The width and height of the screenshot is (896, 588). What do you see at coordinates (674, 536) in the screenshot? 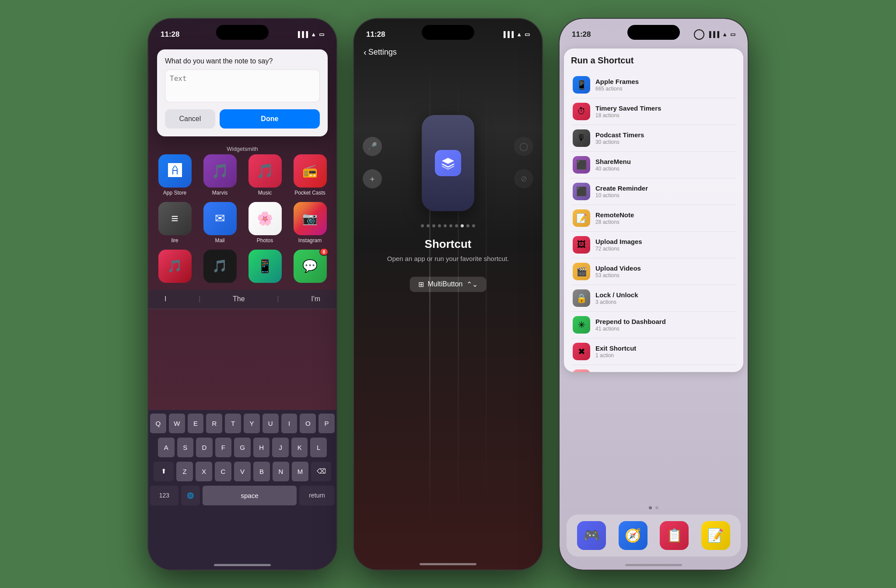
I see `reminders-dock-icon: 📋` at bounding box center [674, 536].